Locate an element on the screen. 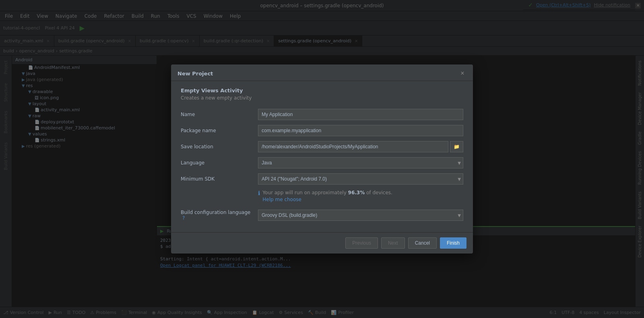  min-sdk-label: Minimum SDK is located at coordinates (217, 179).